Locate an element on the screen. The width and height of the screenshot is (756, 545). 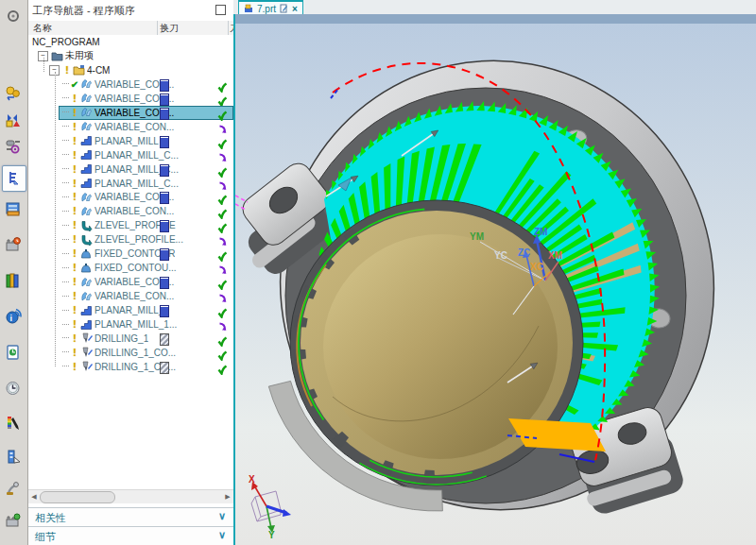
tree-row-planar_mill_1: !PLANAR_MILL_1... is located at coordinates (130, 325).